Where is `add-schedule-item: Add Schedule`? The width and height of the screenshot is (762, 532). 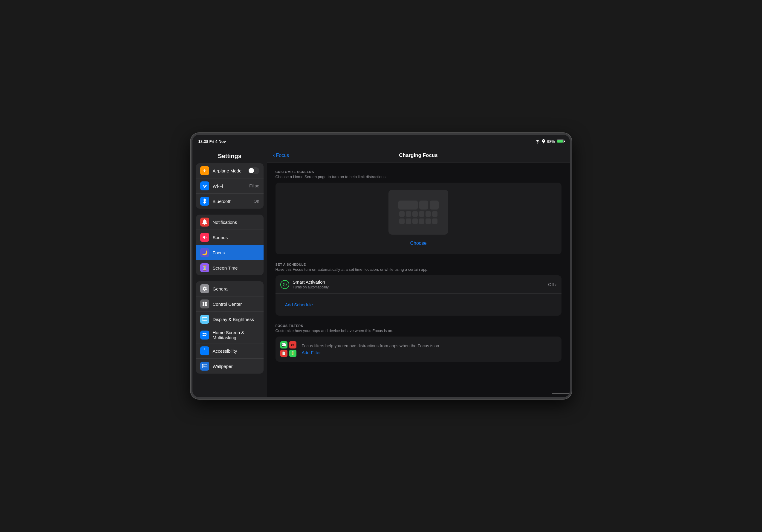 add-schedule-item: Add Schedule is located at coordinates (419, 305).